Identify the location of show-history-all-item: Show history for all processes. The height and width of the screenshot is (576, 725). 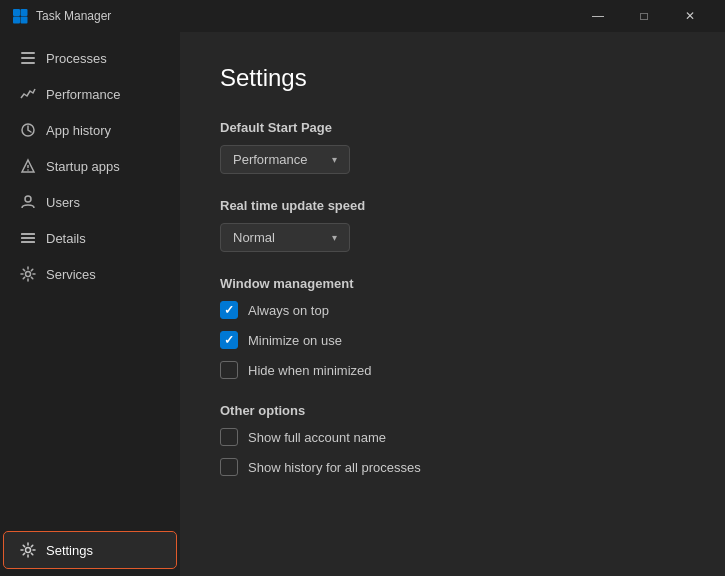
(452, 467).